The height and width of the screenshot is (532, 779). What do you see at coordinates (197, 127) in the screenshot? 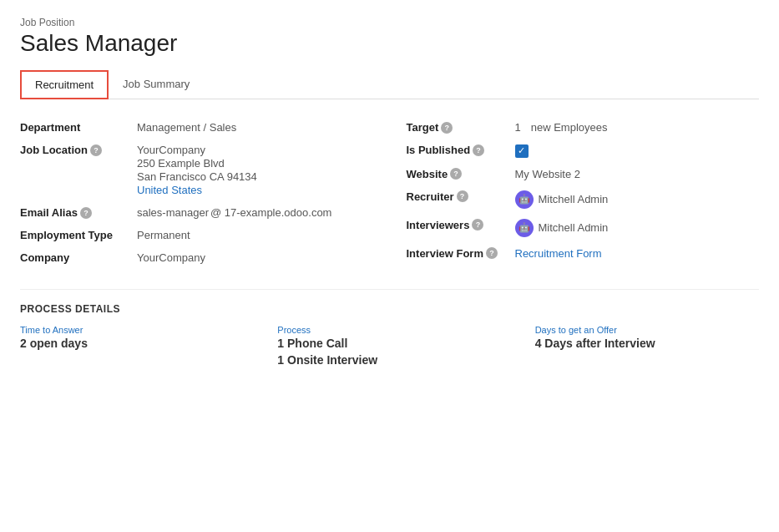
I see `department-row: Department Management / Sales` at bounding box center [197, 127].